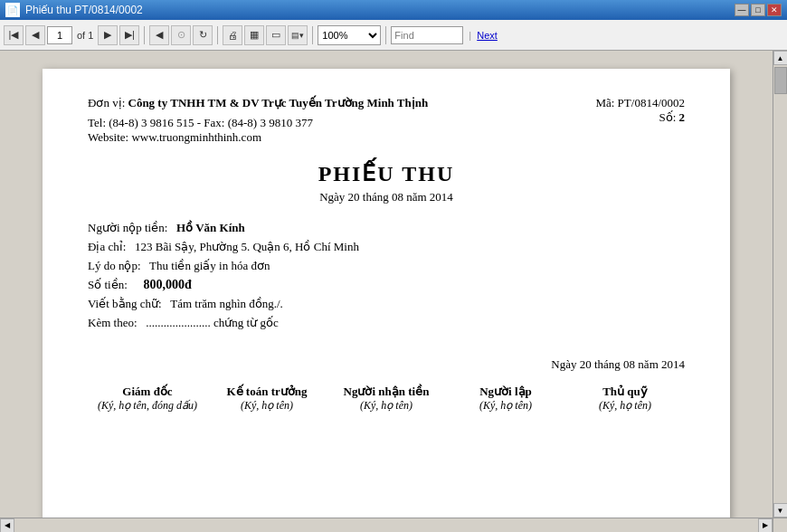  What do you see at coordinates (226, 304) in the screenshot?
I see `viet-bang-chu-value: Tám trăm nghìn đồng./.` at bounding box center [226, 304].